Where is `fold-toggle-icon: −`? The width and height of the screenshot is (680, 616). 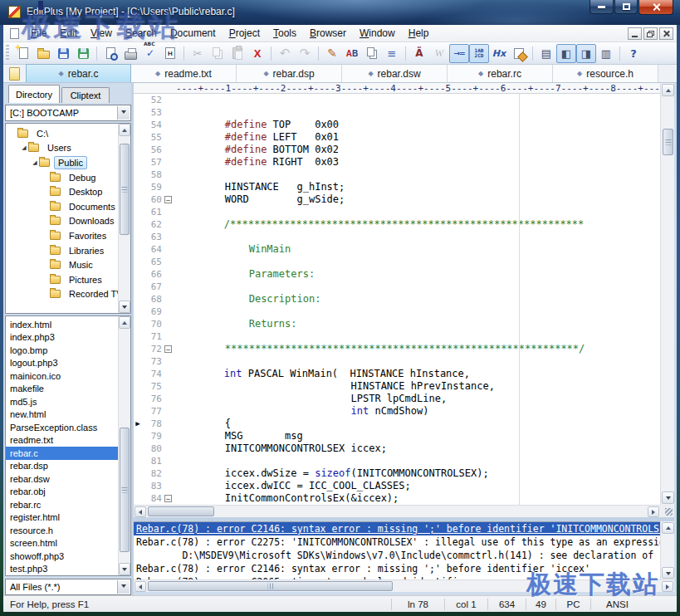
fold-toggle-icon: − is located at coordinates (168, 199).